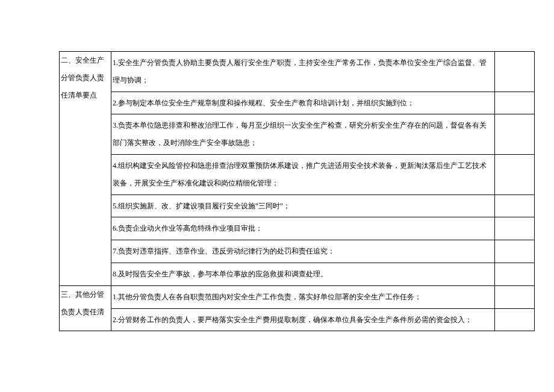  I want to click on section-3-heading: 三、其他分管负责人责任清, so click(86, 308).